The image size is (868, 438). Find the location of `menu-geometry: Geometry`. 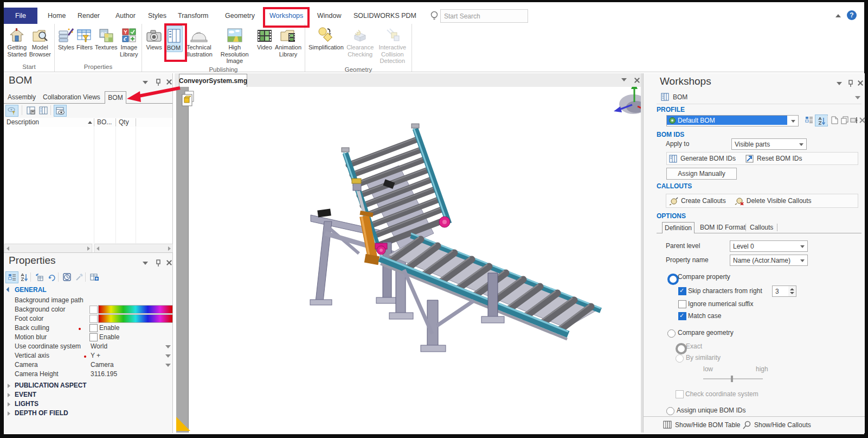

menu-geometry: Geometry is located at coordinates (240, 16).